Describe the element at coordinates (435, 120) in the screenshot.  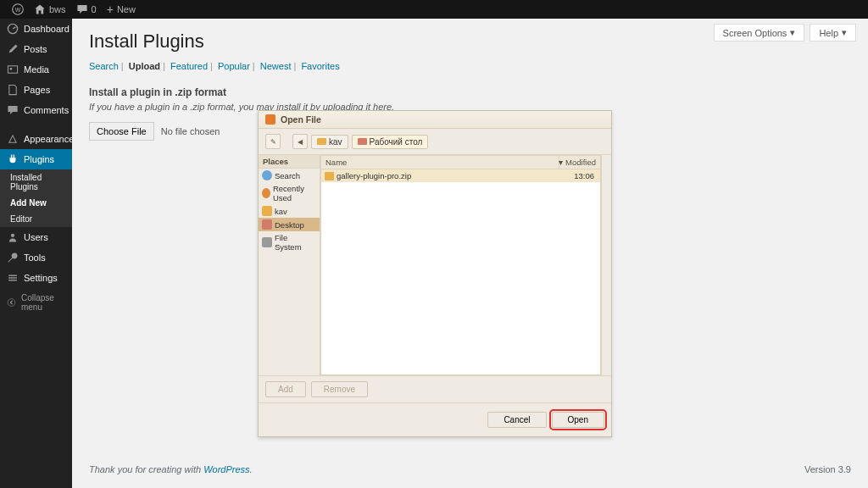
I see `dialog-title-bar: Open File` at that location.